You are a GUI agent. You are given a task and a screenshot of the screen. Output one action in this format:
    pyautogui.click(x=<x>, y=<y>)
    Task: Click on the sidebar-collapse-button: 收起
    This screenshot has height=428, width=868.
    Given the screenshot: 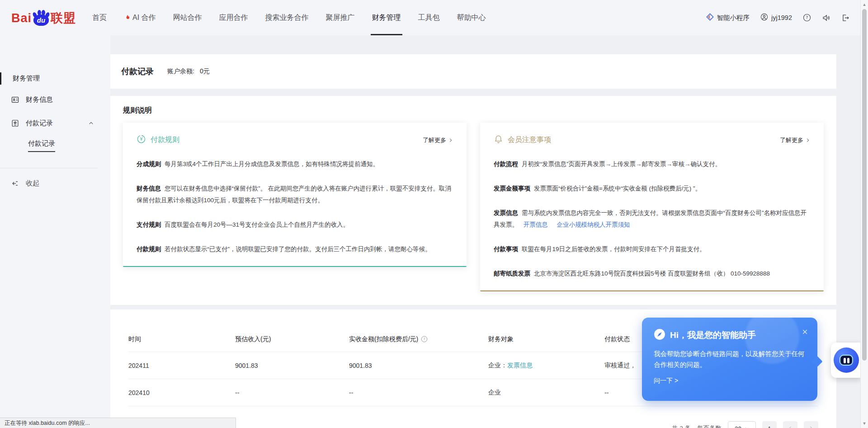 What is the action you would take?
    pyautogui.click(x=50, y=183)
    